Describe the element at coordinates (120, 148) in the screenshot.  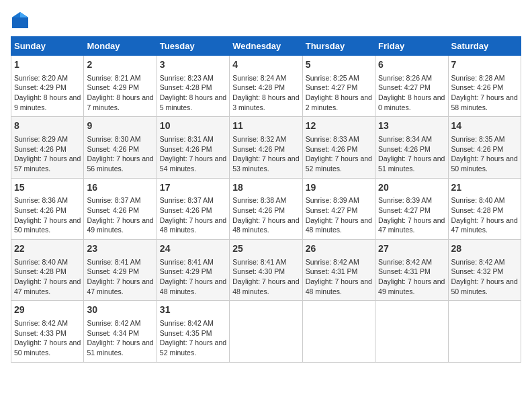
I see `calendar-cell: 9 Sunrise: 8:30 AMSunset: 4:26 PMDayligh…` at that location.